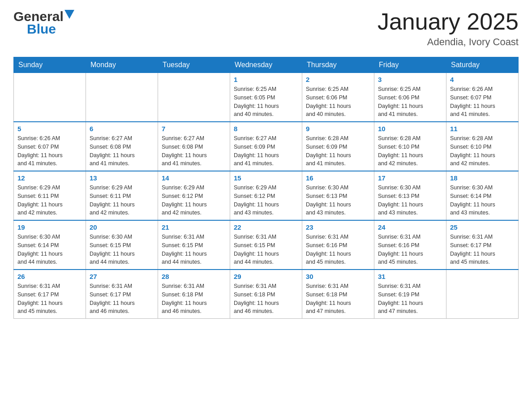 The width and height of the screenshot is (532, 411). What do you see at coordinates (266, 146) in the screenshot?
I see `calendar-week-row: 5Sunrise: 6:26 AMSunset: 6:07 PMDaylight…` at bounding box center [266, 146].